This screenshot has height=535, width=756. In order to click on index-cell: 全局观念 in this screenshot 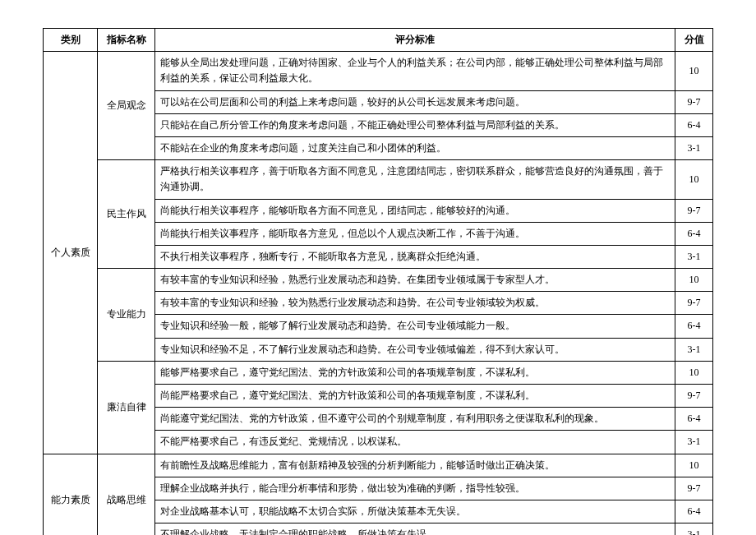, I will do `click(127, 106)`.